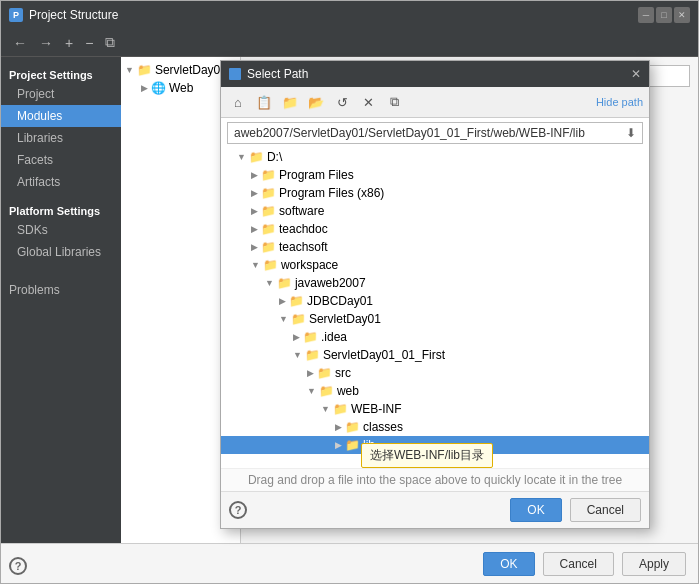 This screenshot has width=699, height=584. Describe the element at coordinates (435, 157) in the screenshot. I see `file-tree-item: ▼ 📁 D:\` at that location.